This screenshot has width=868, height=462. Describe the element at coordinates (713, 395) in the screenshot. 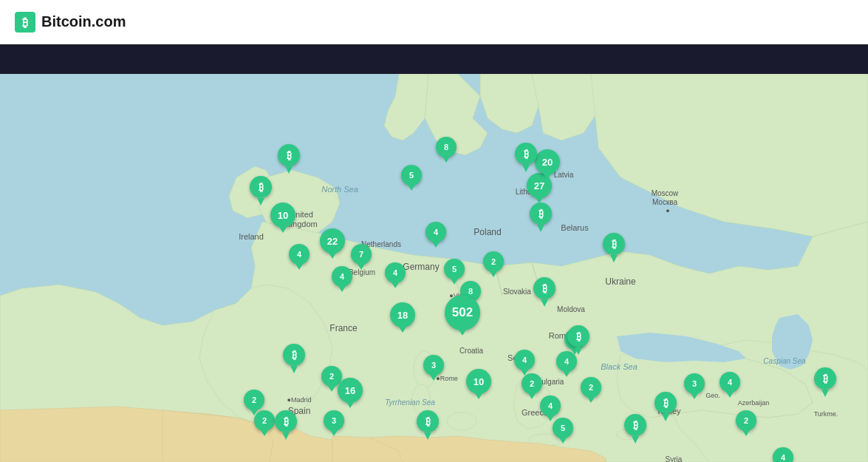

I see `svg-text: Geo.` at that location.